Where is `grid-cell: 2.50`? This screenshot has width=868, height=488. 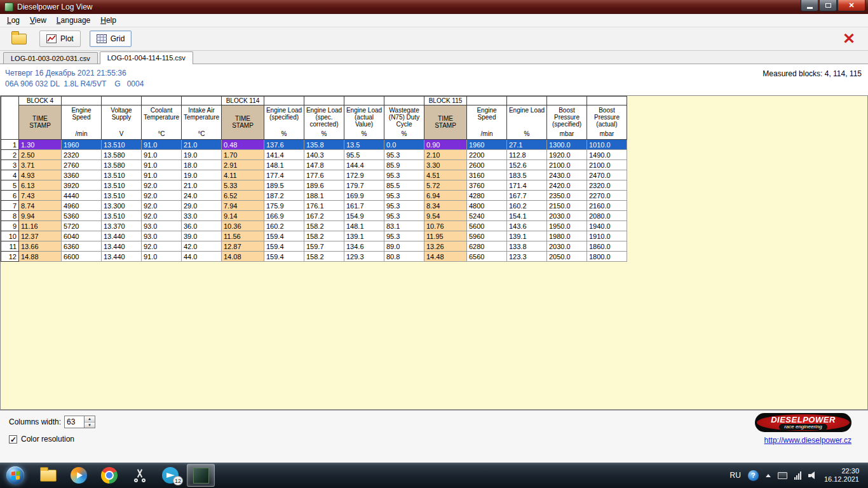 grid-cell: 2.50 is located at coordinates (41, 155).